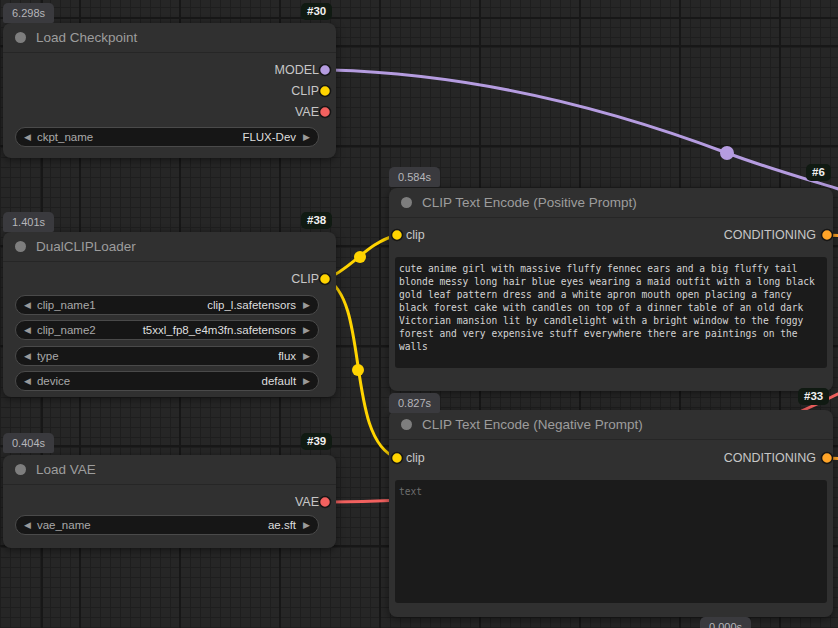 The width and height of the screenshot is (838, 628). I want to click on widget-value: default, so click(280, 381).